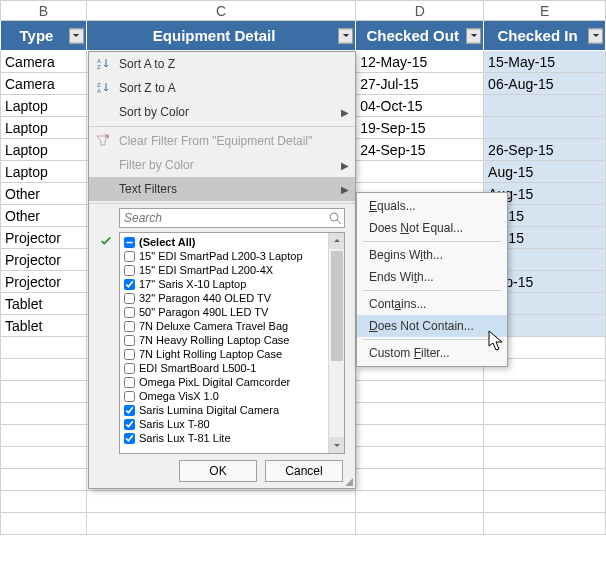 Image resolution: width=606 pixels, height=561 pixels. What do you see at coordinates (545, 172) in the screenshot?
I see `cell-in: Aug-15` at bounding box center [545, 172].